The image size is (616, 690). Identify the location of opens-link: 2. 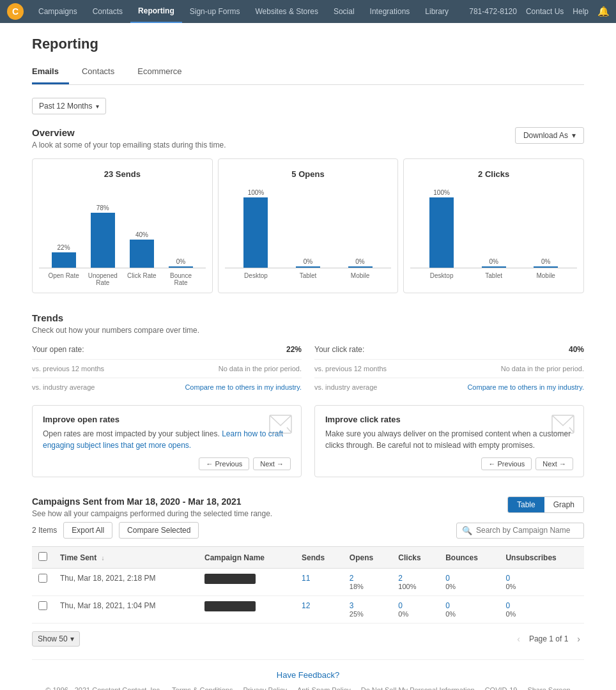
(367, 578).